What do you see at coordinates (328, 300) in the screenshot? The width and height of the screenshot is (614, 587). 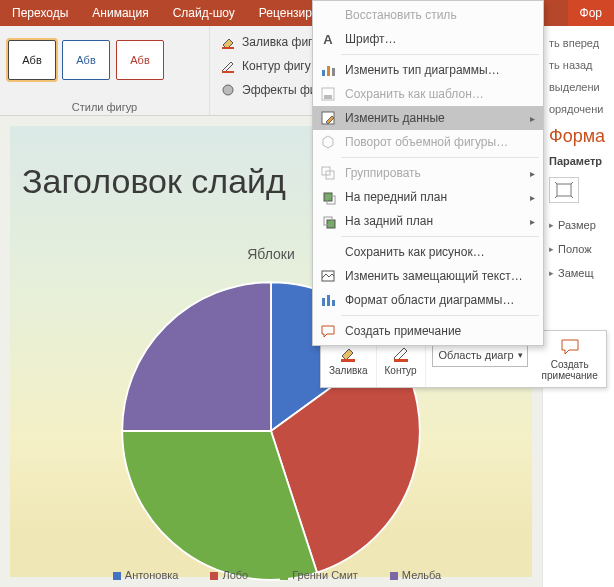 I see `format-chart-icon` at bounding box center [328, 300].